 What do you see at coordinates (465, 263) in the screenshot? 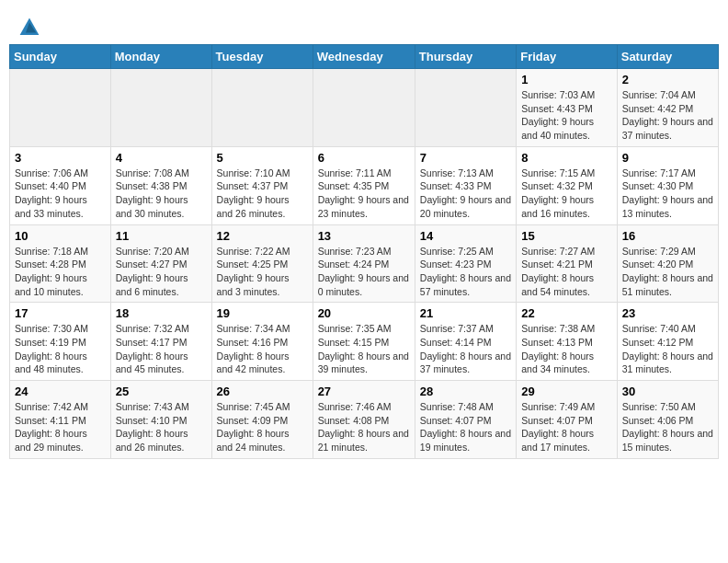
I see `calendar-cell: 14Sunrise: 7:25 AM Sunset: 4:23 PM Dayli…` at bounding box center [465, 263].